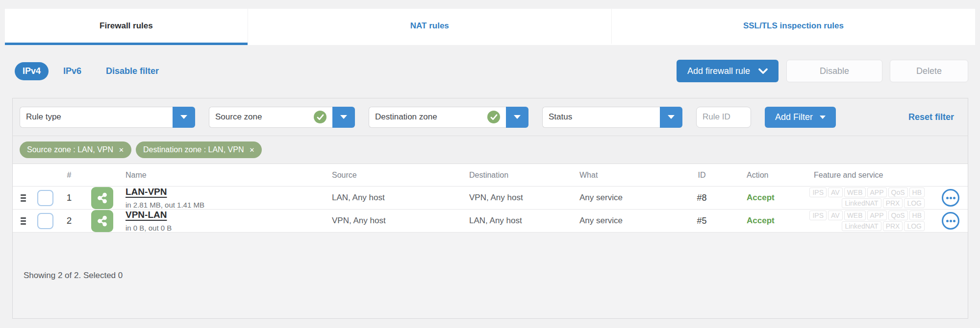  What do you see at coordinates (490, 175) in the screenshot?
I see `table-header-row: # Name Source Destination What ID Action…` at bounding box center [490, 175].